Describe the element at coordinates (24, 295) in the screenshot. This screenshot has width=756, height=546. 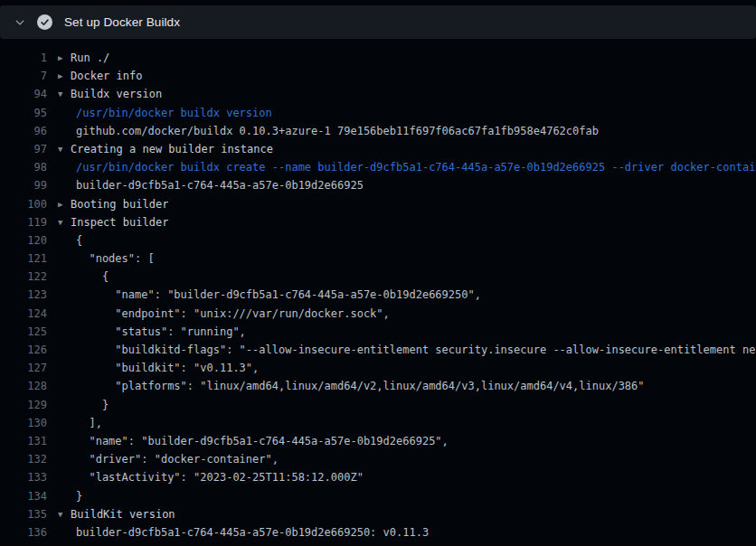
I see `line-number: 123` at that location.